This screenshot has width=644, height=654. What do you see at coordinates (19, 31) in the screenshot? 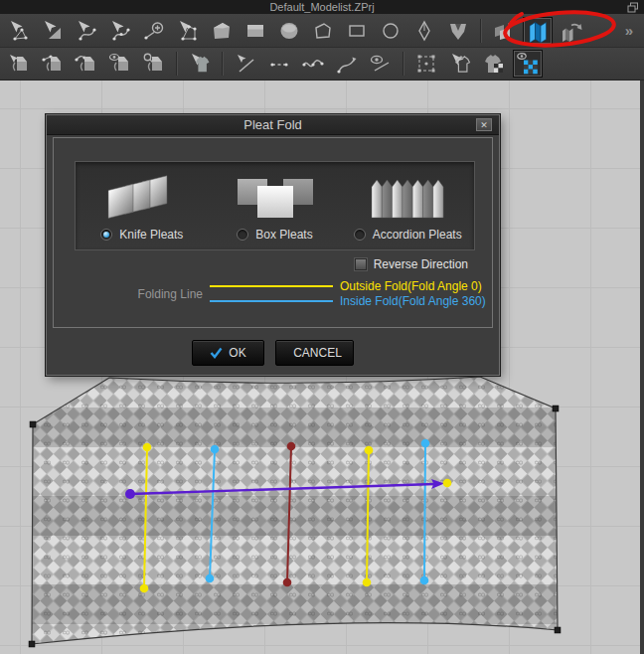
I see `select-transform-button` at bounding box center [19, 31].